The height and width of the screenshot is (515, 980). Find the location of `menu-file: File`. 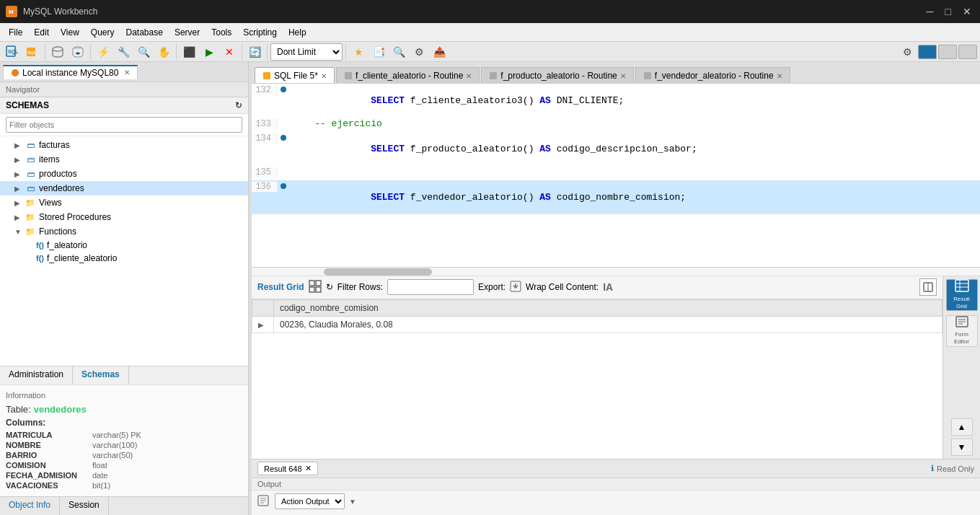

menu-file: File is located at coordinates (16, 32).